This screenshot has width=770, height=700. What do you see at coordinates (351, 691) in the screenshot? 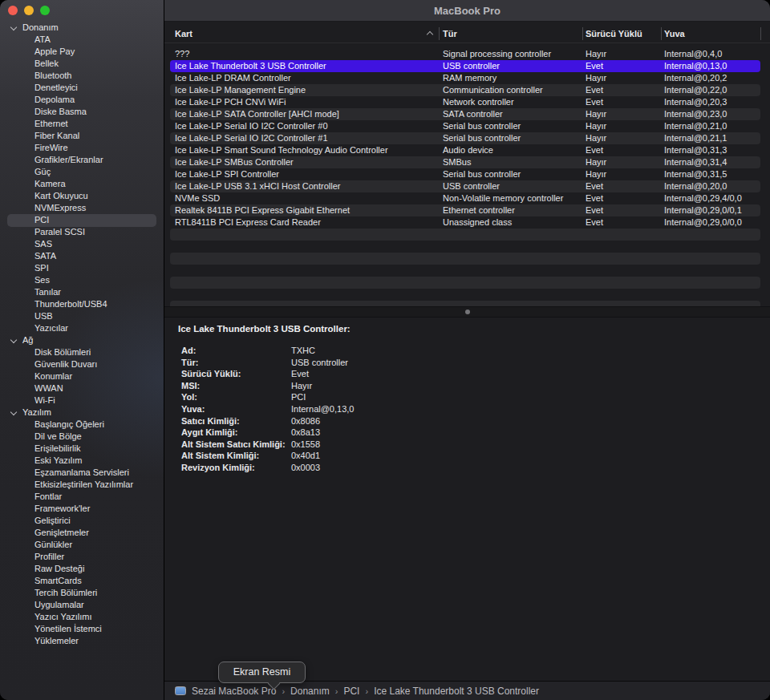
I see `breadcrumb-item: PCI` at bounding box center [351, 691].